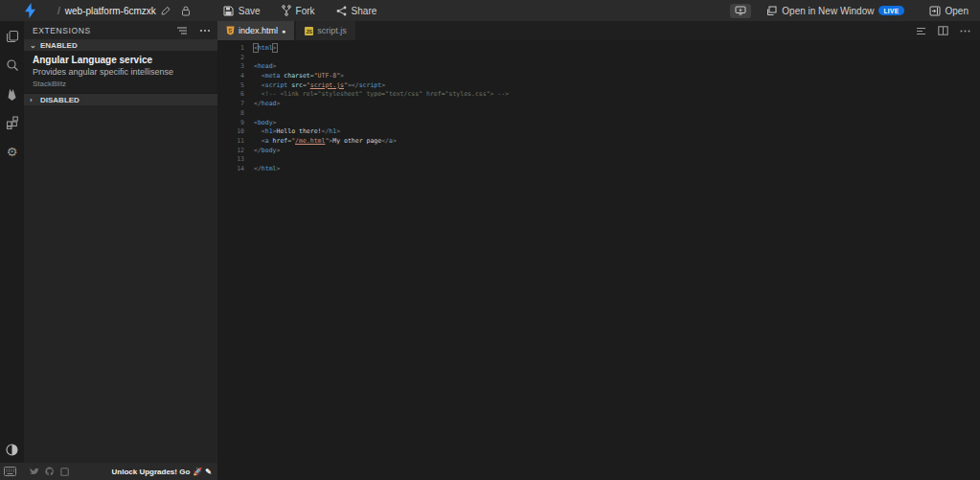  I want to click on enabled-label: ENABLED, so click(59, 46).